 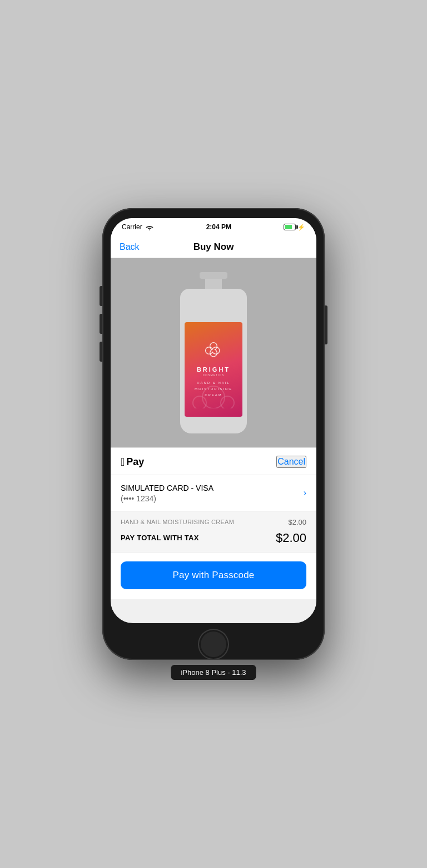 What do you see at coordinates (214, 361) in the screenshot?
I see `bottle-body: BRIGHT COSMETICS HAND & NAIL MOISTURISIN…` at bounding box center [214, 361].